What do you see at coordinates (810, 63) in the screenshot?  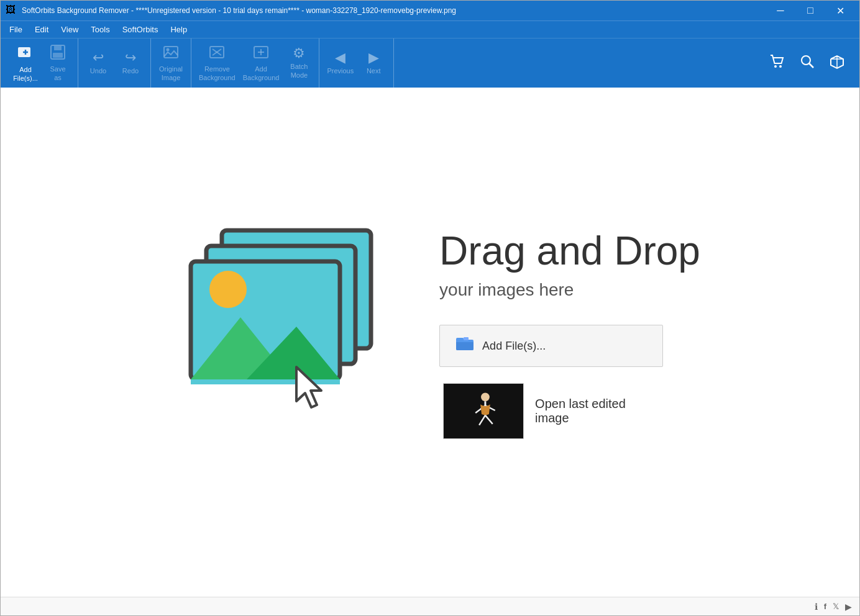 I see `toolbar-right` at bounding box center [810, 63].